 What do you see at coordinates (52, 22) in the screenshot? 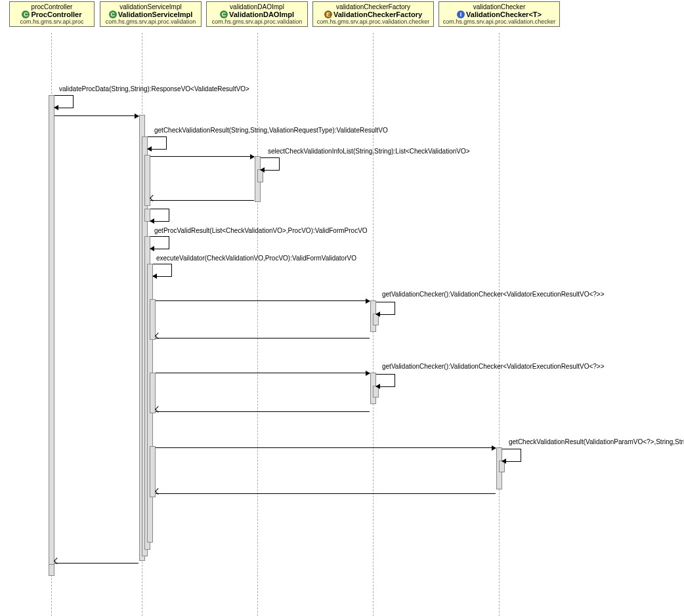
I see `participant-package: com.hs.gms.srv.api.proc` at bounding box center [52, 22].